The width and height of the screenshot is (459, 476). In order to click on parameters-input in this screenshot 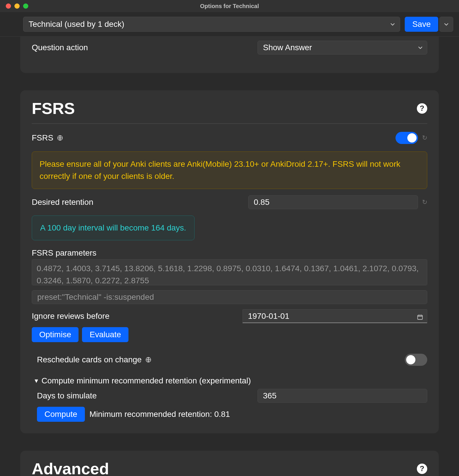, I will do `click(230, 272)`.